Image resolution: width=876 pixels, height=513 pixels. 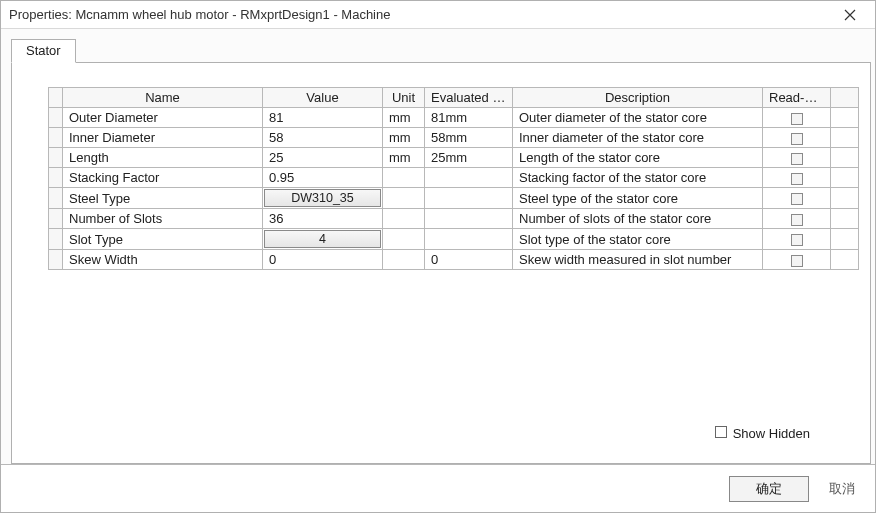 What do you see at coordinates (842, 489) in the screenshot?
I see `cancel-button: 取消` at bounding box center [842, 489].